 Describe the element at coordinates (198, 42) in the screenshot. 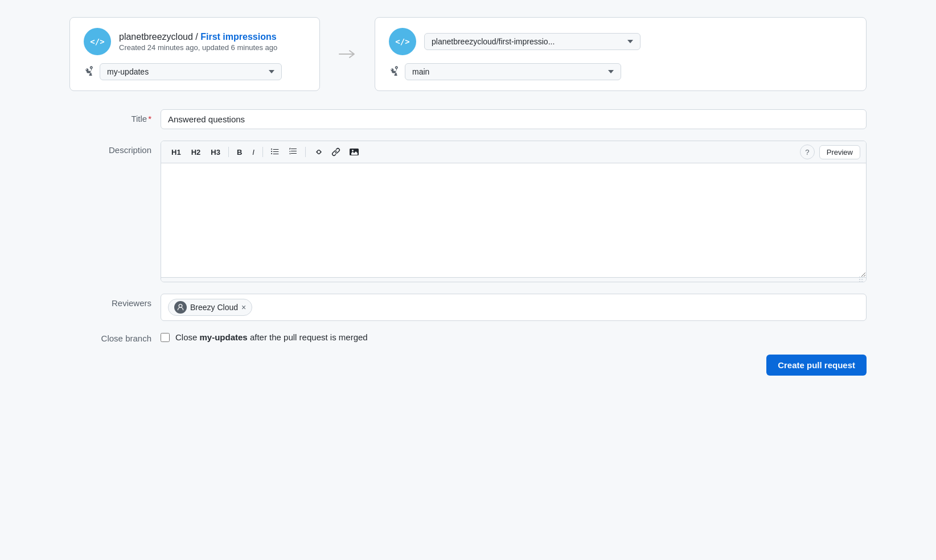

I see `source-repo-info: planetbreezycloud / First impressions Cr…` at that location.